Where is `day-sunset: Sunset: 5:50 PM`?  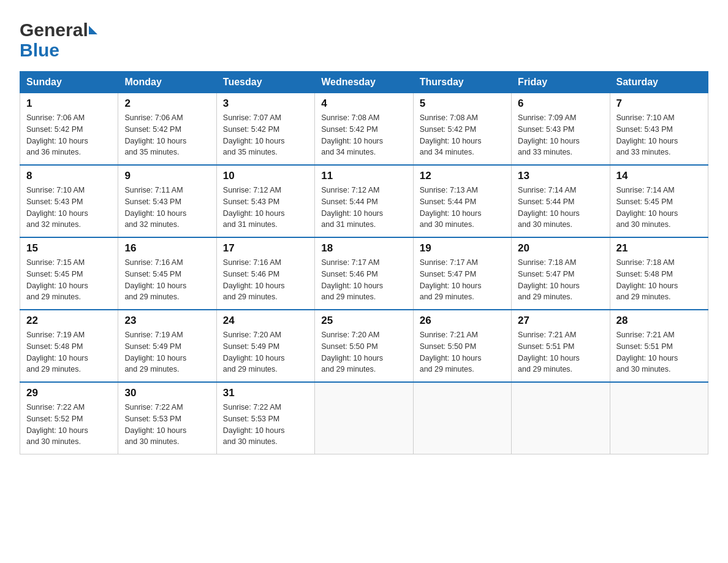 day-sunset: Sunset: 5:50 PM is located at coordinates (448, 347).